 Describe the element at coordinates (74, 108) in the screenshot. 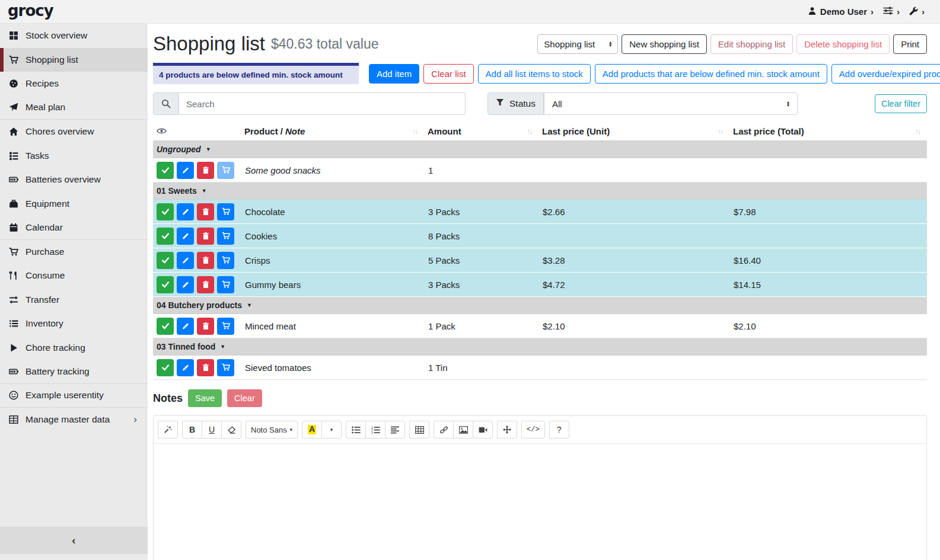

I see `sidebar-item-meal-plan: Meal plan` at that location.